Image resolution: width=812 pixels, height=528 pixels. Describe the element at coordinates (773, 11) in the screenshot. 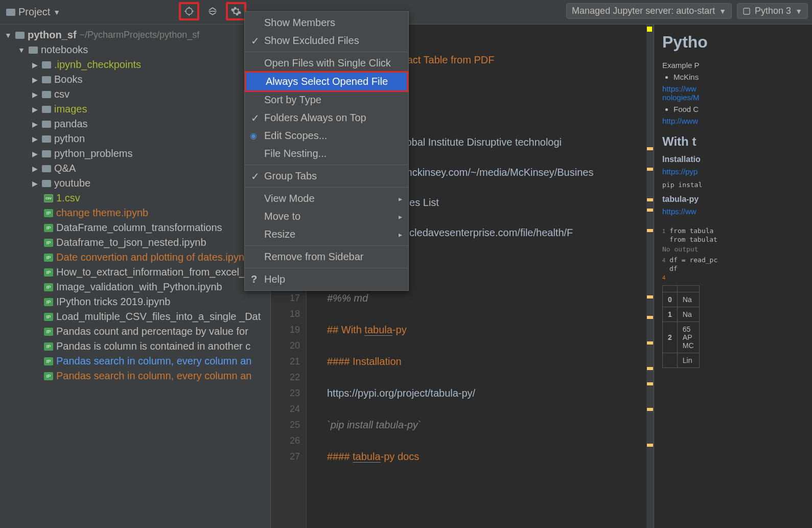

I see `python-interpreter-selector: Python 3 ▼` at that location.